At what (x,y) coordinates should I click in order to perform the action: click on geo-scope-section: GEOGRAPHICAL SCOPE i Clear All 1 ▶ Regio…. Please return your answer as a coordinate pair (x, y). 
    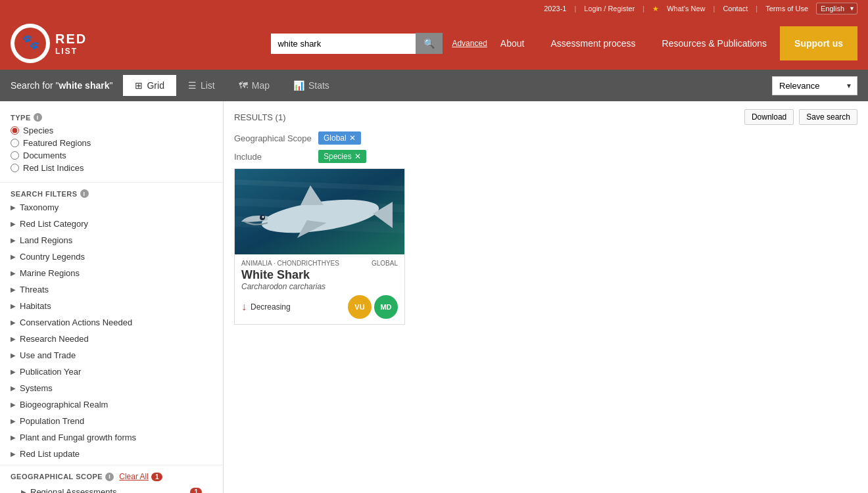
    Looking at the image, I should click on (112, 481).